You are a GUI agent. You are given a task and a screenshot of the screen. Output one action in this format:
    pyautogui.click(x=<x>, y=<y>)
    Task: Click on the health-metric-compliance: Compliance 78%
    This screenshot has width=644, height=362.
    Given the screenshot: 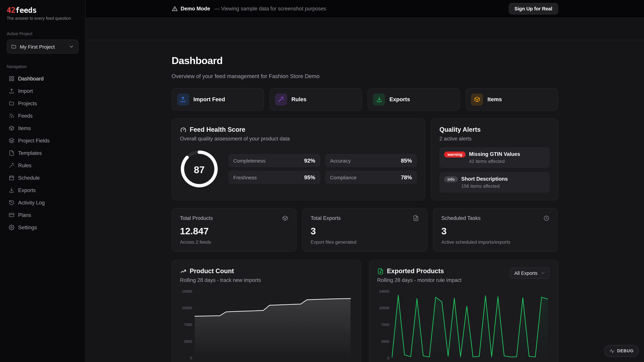 What is the action you would take?
    pyautogui.click(x=371, y=177)
    